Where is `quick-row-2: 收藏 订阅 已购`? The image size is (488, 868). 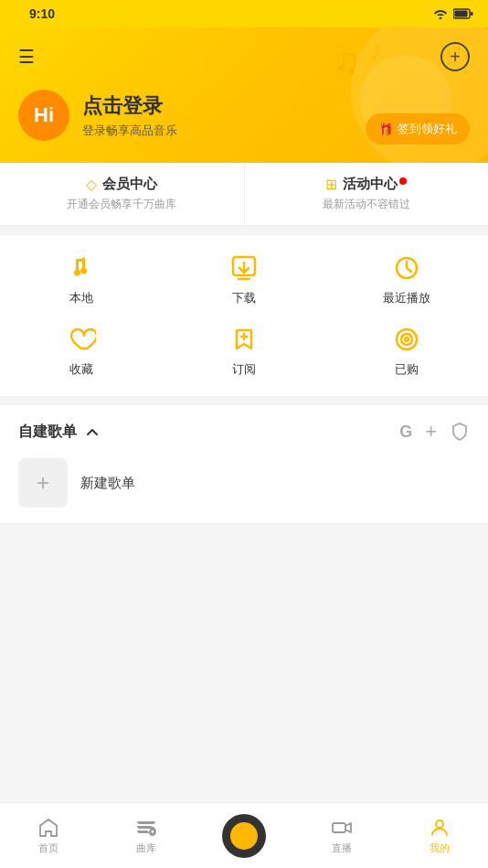
quick-row-2: 收藏 订阅 已购 is located at coordinates (244, 351).